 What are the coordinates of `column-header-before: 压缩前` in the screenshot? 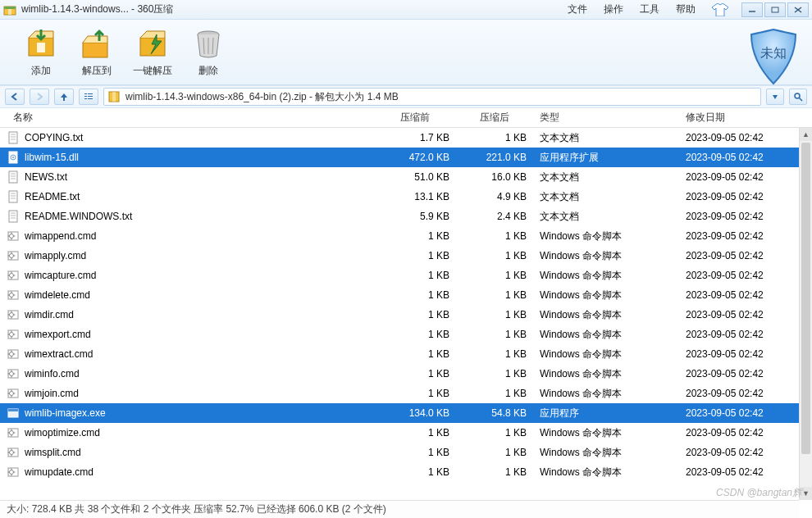 It's located at (415, 118).